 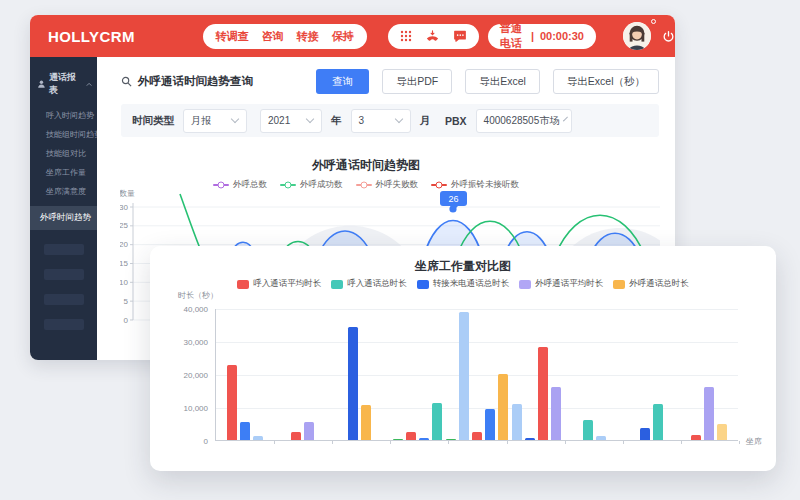 I want to click on legend-item: 外呼通话平均时长, so click(x=561, y=284).